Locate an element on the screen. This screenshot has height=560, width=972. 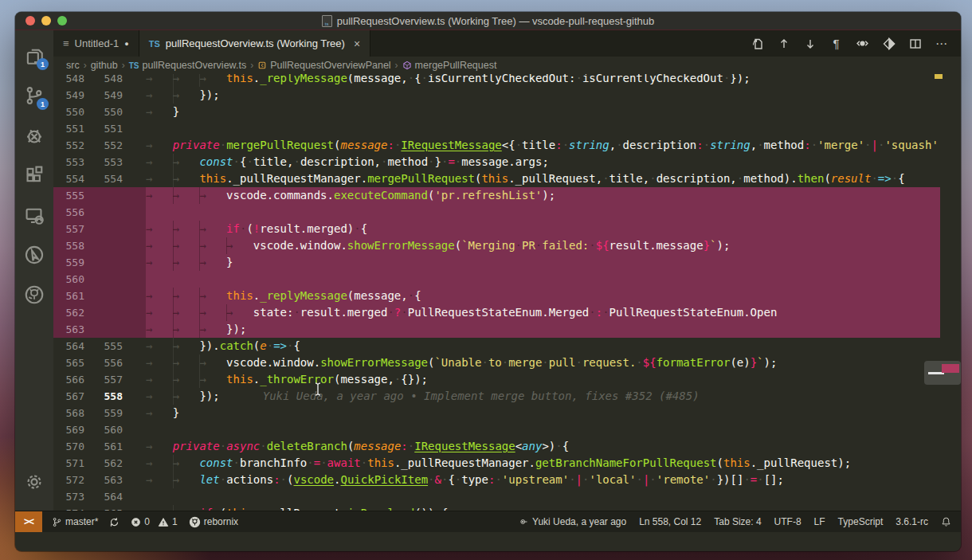
github-account-status: rebornix is located at coordinates (214, 523).